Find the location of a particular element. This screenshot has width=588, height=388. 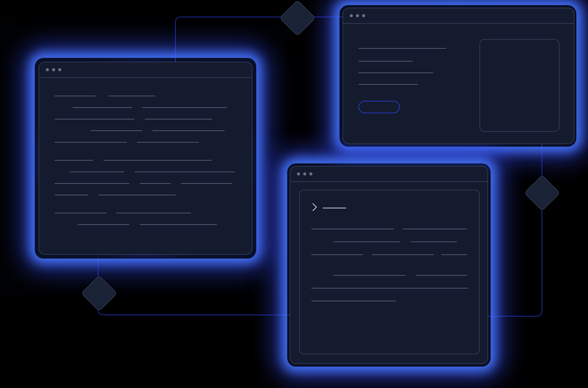

image-placeholder is located at coordinates (519, 85).